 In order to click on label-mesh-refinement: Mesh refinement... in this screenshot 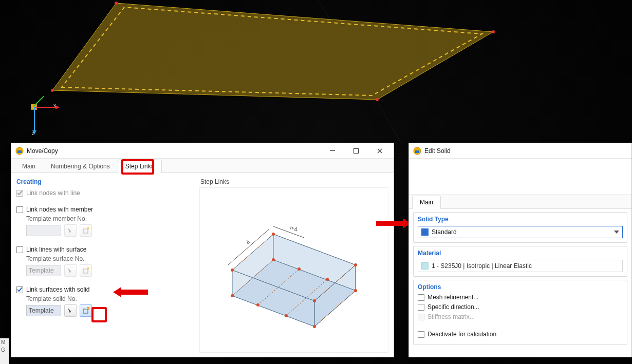, I will do `click(453, 297)`.